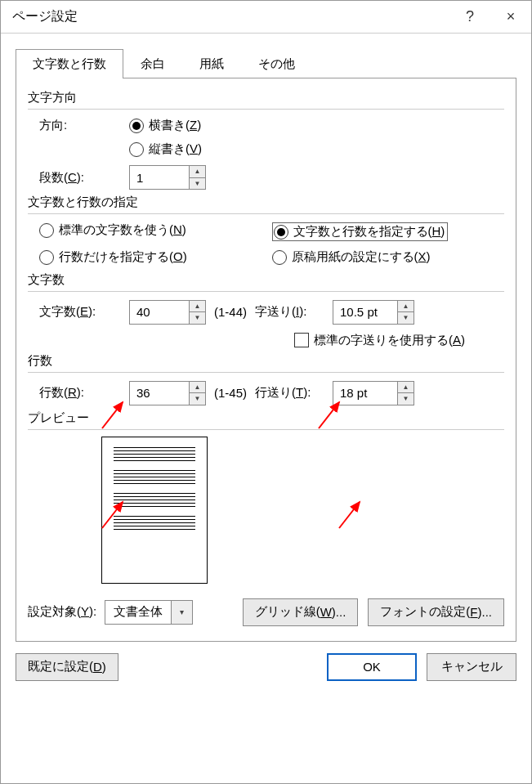 The height and width of the screenshot is (784, 532). What do you see at coordinates (266, 64) in the screenshot?
I see `tab-strip: 文字数と行数 余白 用紙 その他` at bounding box center [266, 64].